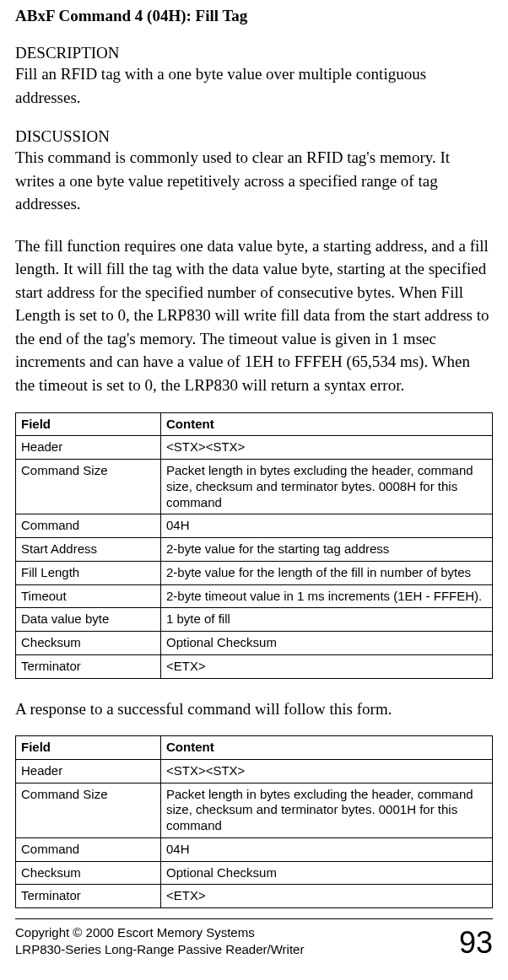 This screenshot has width=508, height=980. I want to click on footer-product: LRP830-Series Long-Range Passive Reader/…, so click(159, 950).